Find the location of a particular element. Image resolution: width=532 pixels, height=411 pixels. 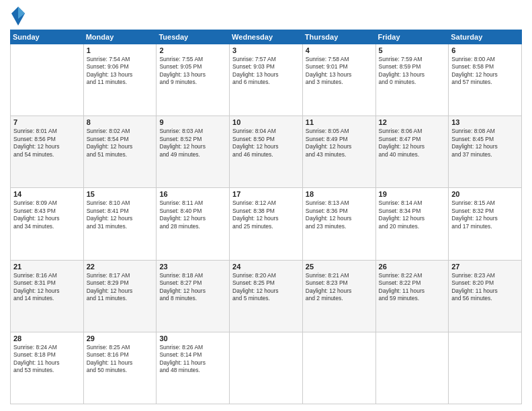

day-info: Sunrise: 8:14 AMSunset: 8:34 PMDaylight:… is located at coordinates (412, 215).